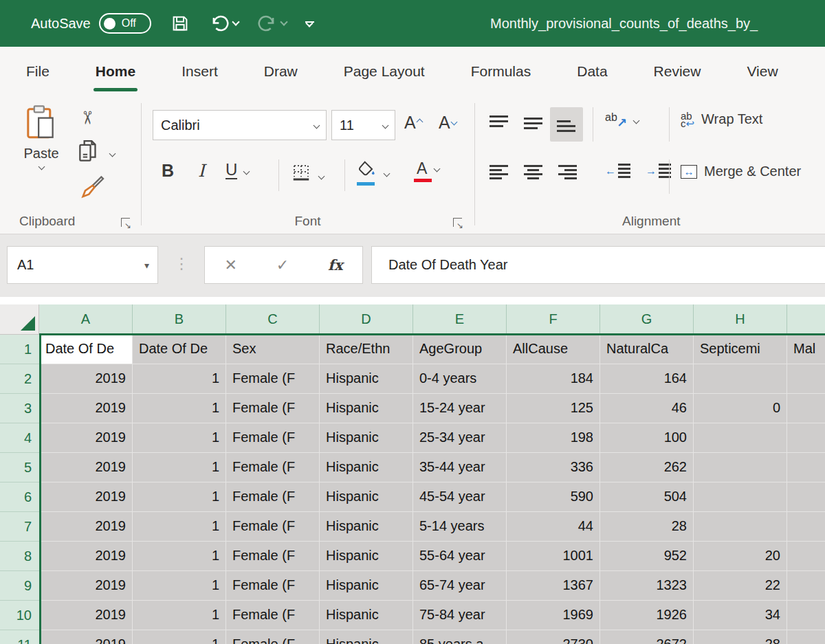 This screenshot has height=644, width=825. What do you see at coordinates (366, 379) in the screenshot?
I see `cell-D2: Hispanic` at bounding box center [366, 379].